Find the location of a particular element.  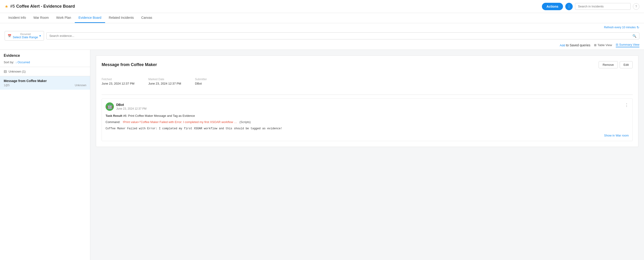

chevron-down-icon: ▾ is located at coordinates (40, 36).